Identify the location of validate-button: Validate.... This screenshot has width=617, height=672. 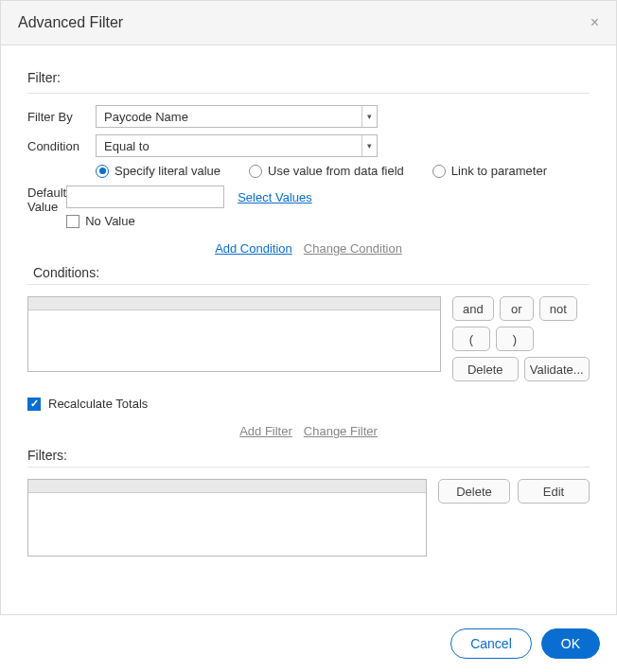
(557, 369).